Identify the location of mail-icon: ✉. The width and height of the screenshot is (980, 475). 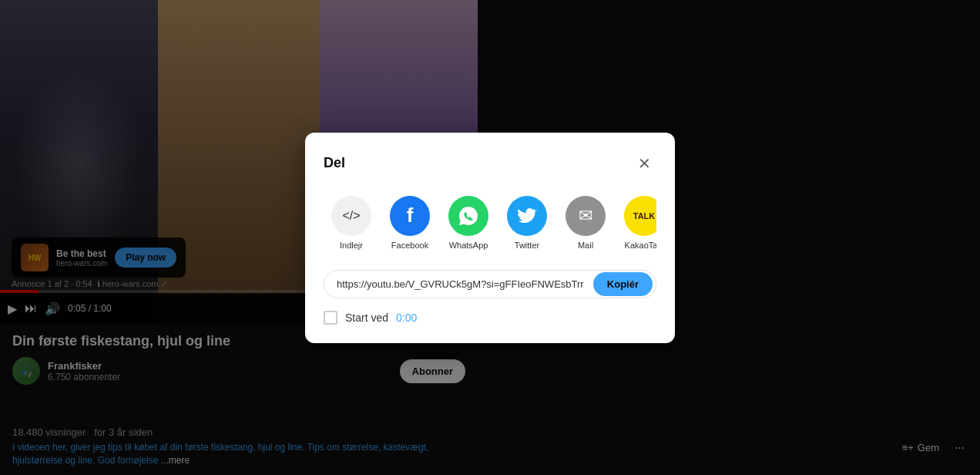
(586, 216).